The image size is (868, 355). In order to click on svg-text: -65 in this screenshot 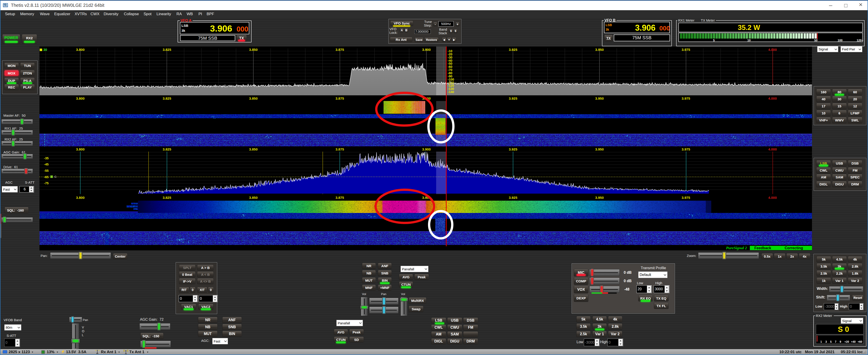, I will do `click(46, 177)`.